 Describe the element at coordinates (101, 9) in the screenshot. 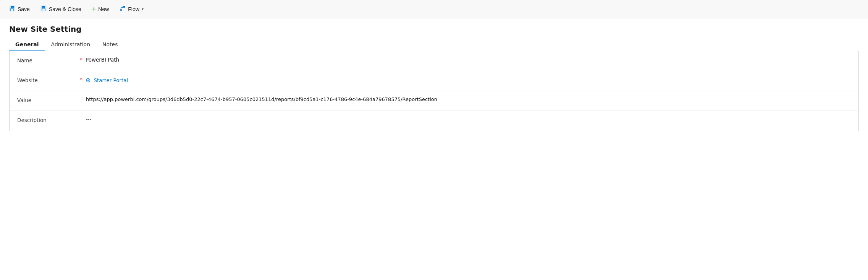

I see `new-button: + New` at that location.